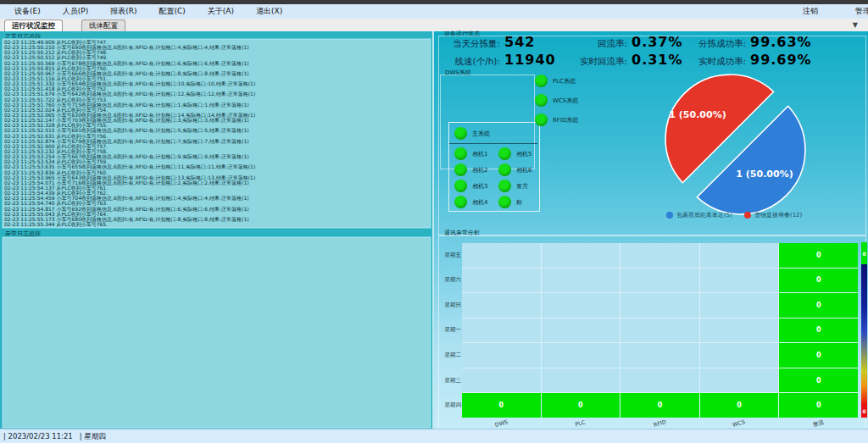 Image resolution: width=868 pixels, height=443 pixels. I want to click on dws-device-item: 相机4, so click(476, 202).